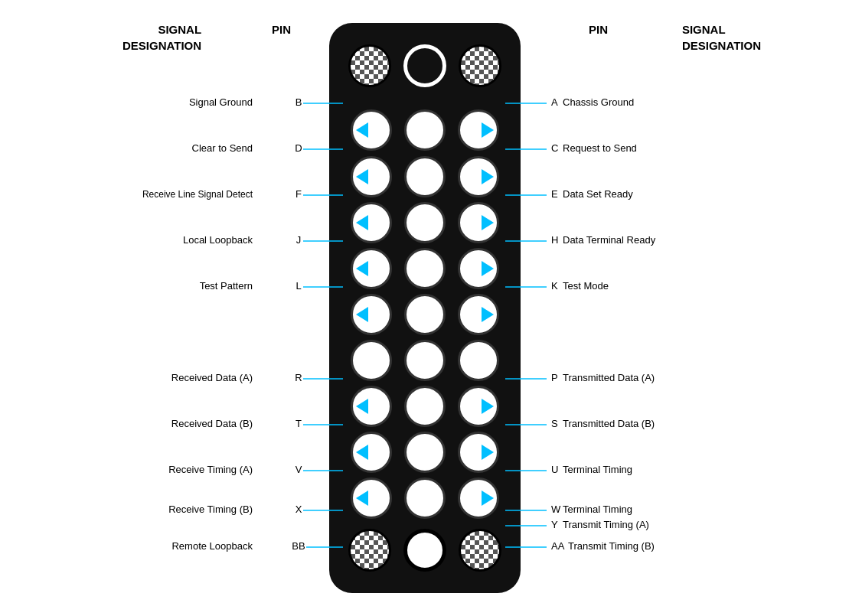 This screenshot has width=849, height=616. I want to click on pin-label-K: K, so click(554, 286).